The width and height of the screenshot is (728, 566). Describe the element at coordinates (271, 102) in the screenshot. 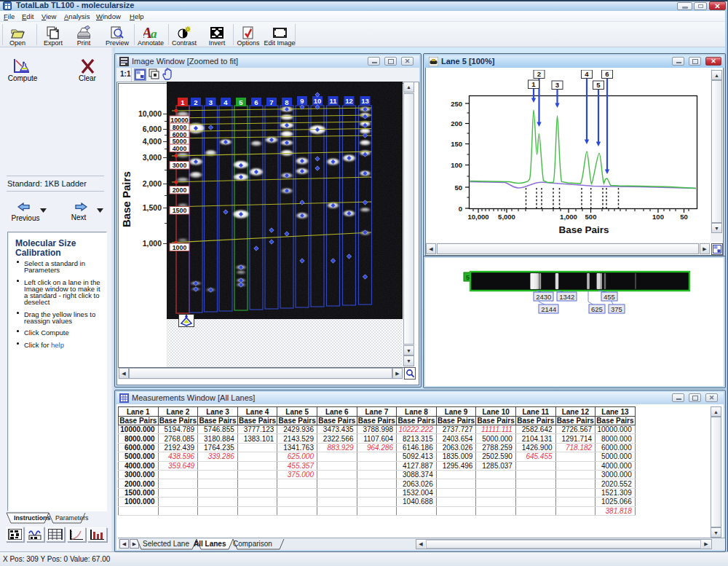

I see `svg-text: 7` at that location.